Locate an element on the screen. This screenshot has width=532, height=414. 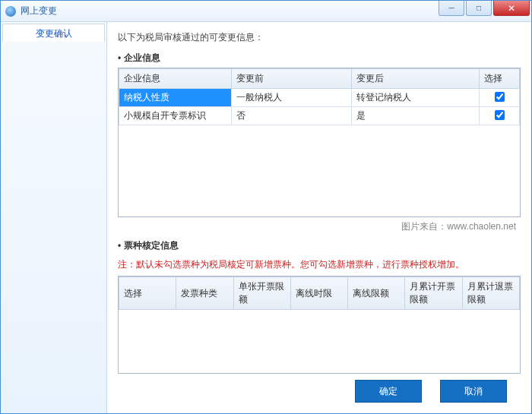
col-header: 月累计开票限额 is located at coordinates (433, 293).